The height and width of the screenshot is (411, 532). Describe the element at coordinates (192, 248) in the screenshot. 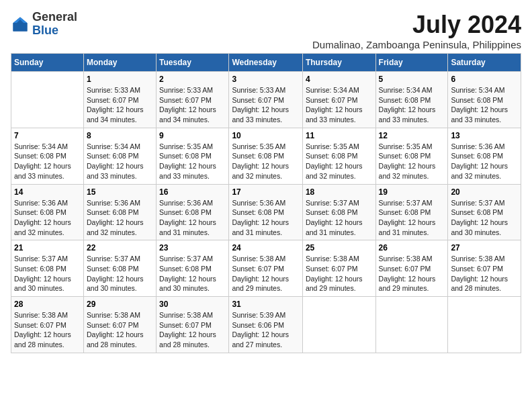

I see `day-number: 23` at that location.